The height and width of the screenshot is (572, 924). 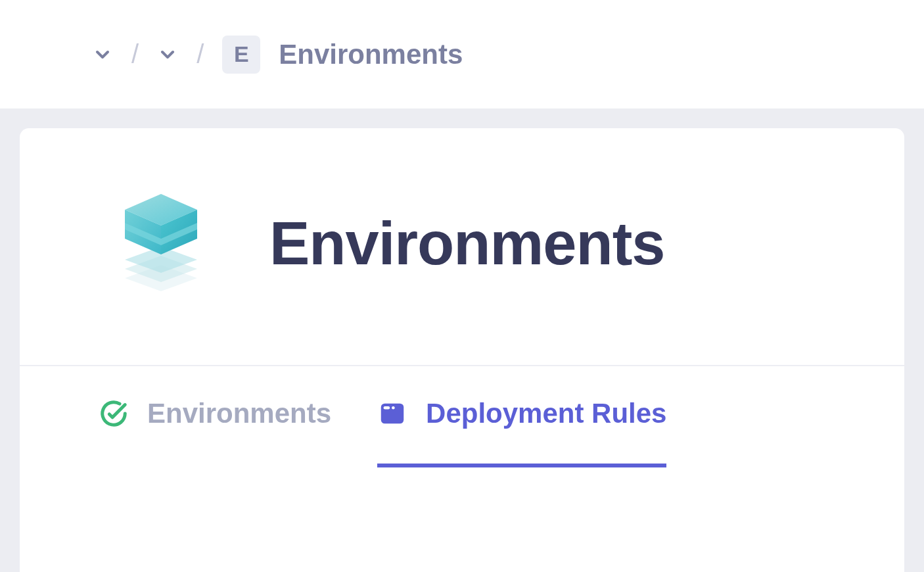 I want to click on tab-environments: Environments, so click(x=215, y=433).